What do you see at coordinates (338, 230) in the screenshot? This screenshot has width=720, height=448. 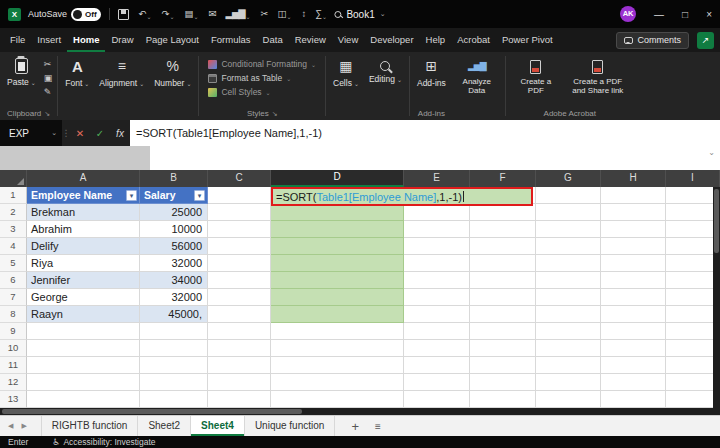 I see `cell-D3` at bounding box center [338, 230].